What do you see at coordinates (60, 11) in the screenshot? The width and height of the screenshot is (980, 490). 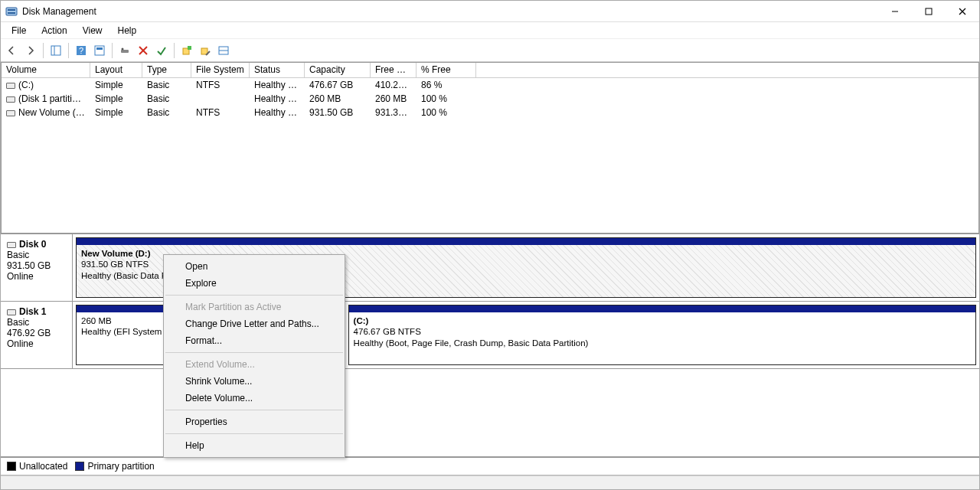 I see `window-title: Disk Management` at bounding box center [60, 11].